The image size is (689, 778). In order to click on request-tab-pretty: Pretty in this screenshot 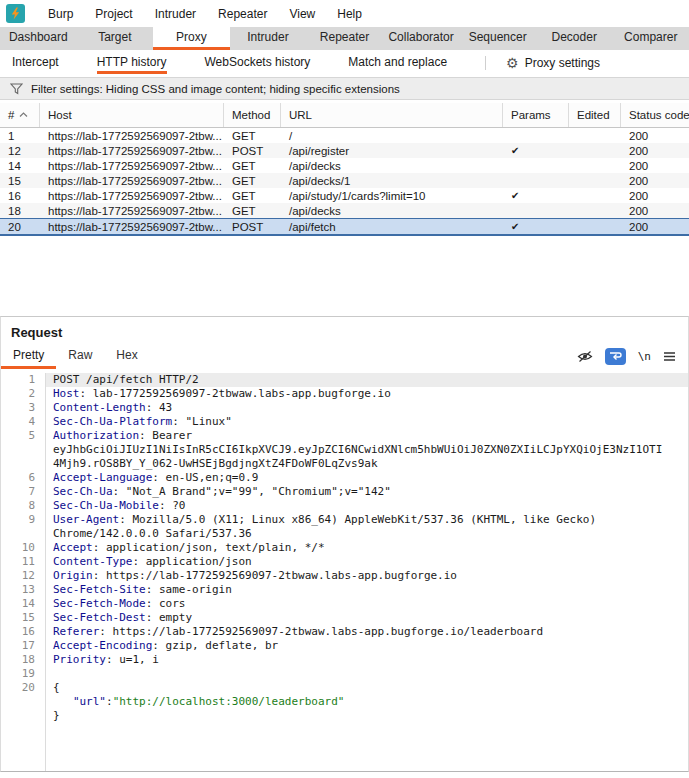, I will do `click(28, 356)`.